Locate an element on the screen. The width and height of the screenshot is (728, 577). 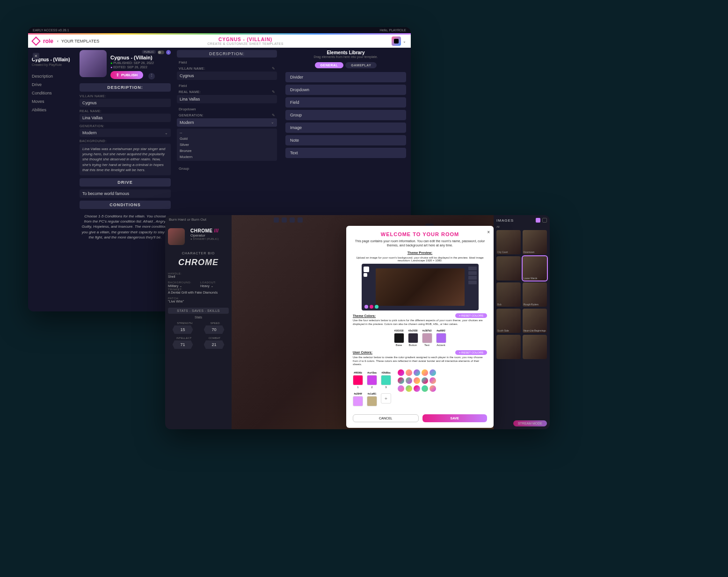
preview-real-value: Lina Vallas is located at coordinates (227, 99).